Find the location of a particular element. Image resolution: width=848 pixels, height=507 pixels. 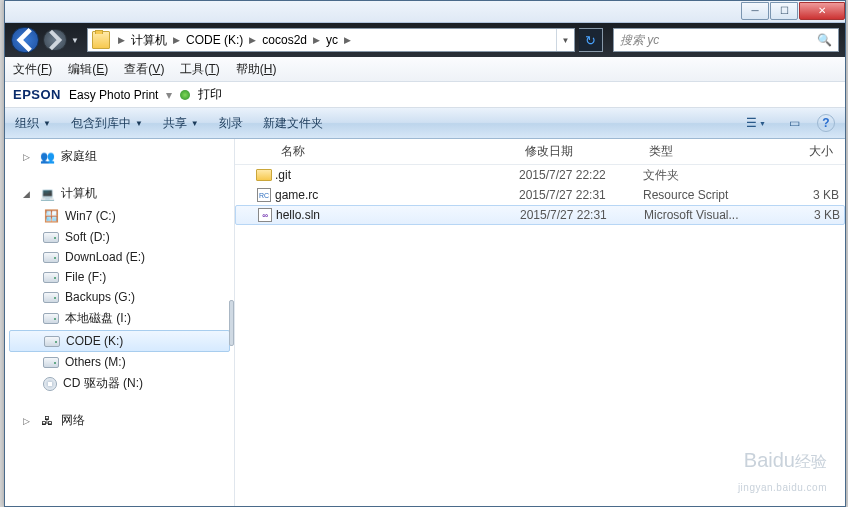

homegroup-icon: 👥 is located at coordinates (47, 157).